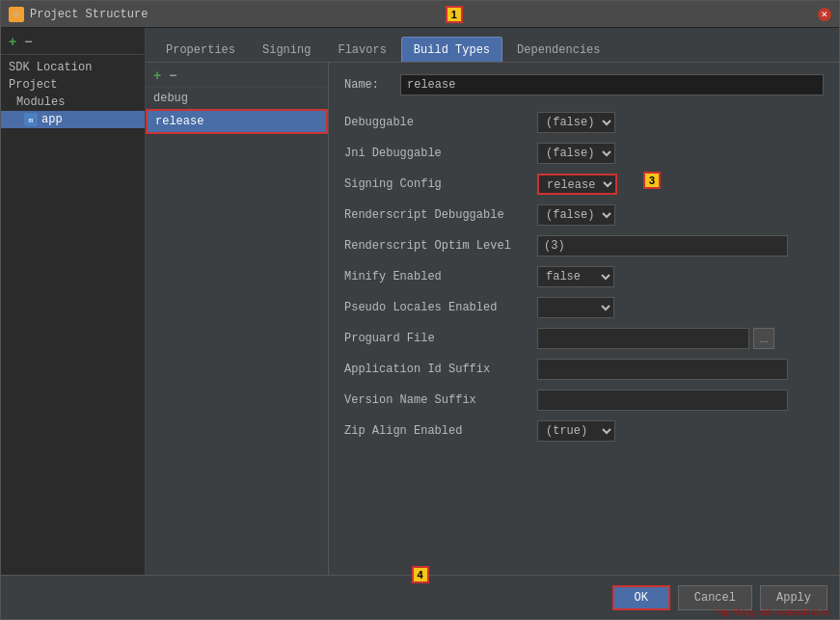 The image size is (840, 620). Describe the element at coordinates (451, 49) in the screenshot. I see `tab-build-types: Build Types` at that location.